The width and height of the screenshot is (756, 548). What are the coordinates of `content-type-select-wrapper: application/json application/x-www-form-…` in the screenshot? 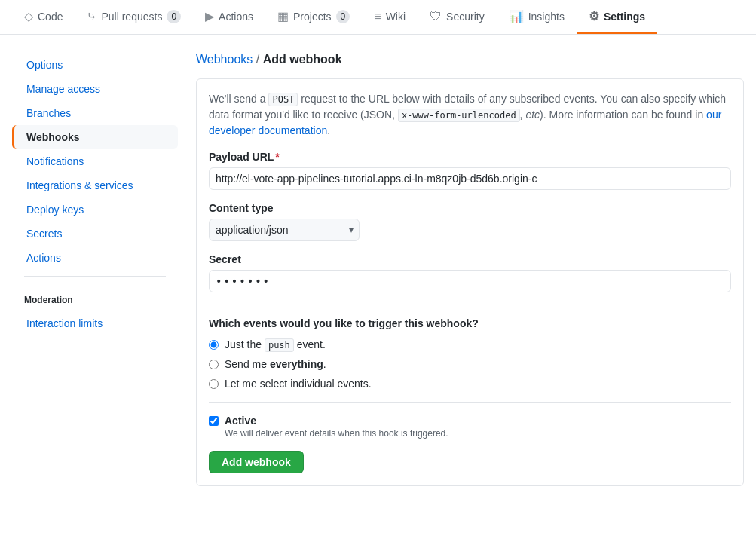 It's located at (284, 230).